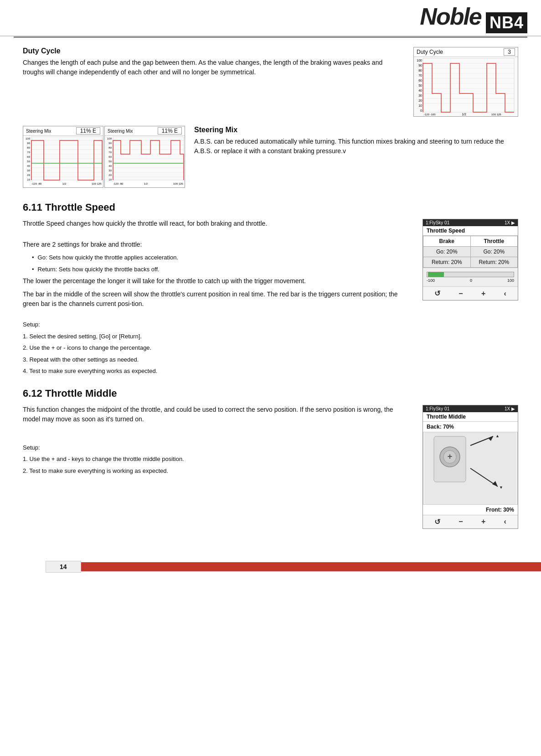  Describe the element at coordinates (63, 161) in the screenshot. I see `steering-svg-1: 100 90 80 70 60 50 40 30 20 10` at that location.